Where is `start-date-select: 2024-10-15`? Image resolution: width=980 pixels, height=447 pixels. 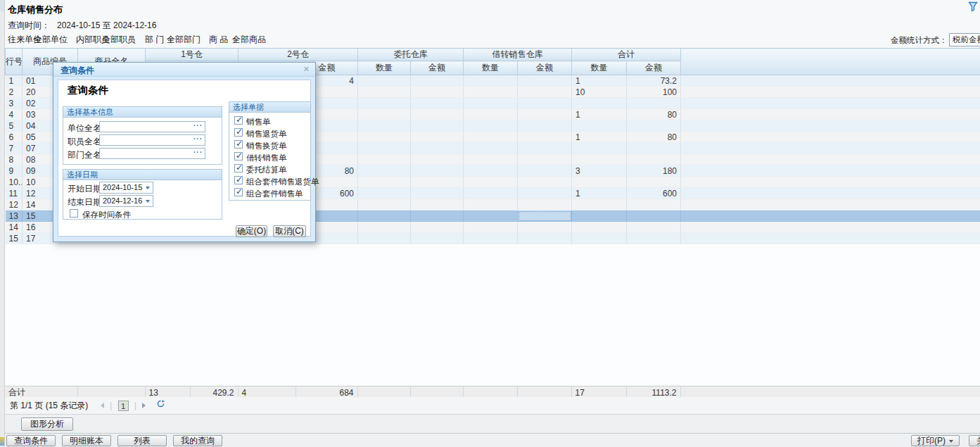 start-date-select: 2024-10-15 is located at coordinates (127, 187).